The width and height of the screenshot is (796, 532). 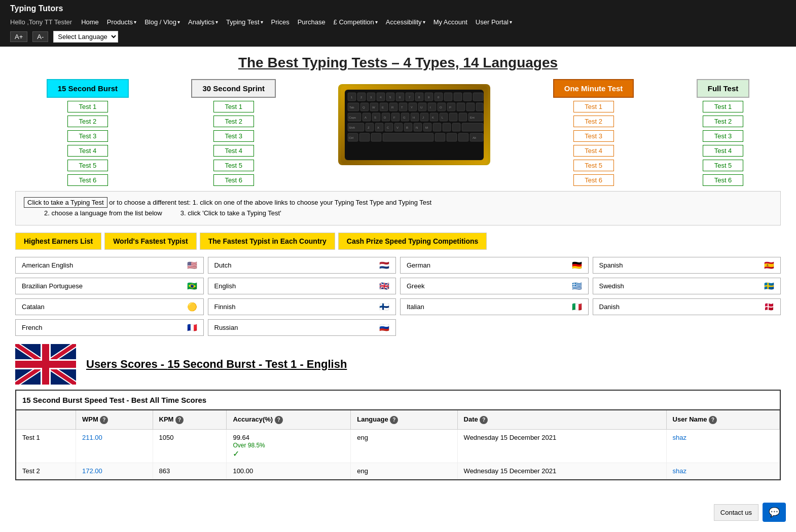 What do you see at coordinates (679, 438) in the screenshot?
I see `username-link-1: shaz` at bounding box center [679, 438].